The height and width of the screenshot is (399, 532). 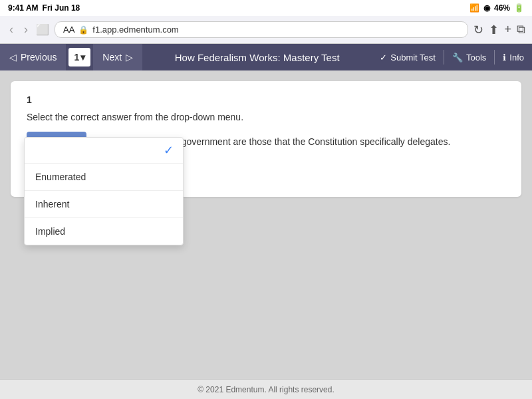 What do you see at coordinates (136, 29) in the screenshot?
I see `url-text: f1.app.edmentum.com` at bounding box center [136, 29].